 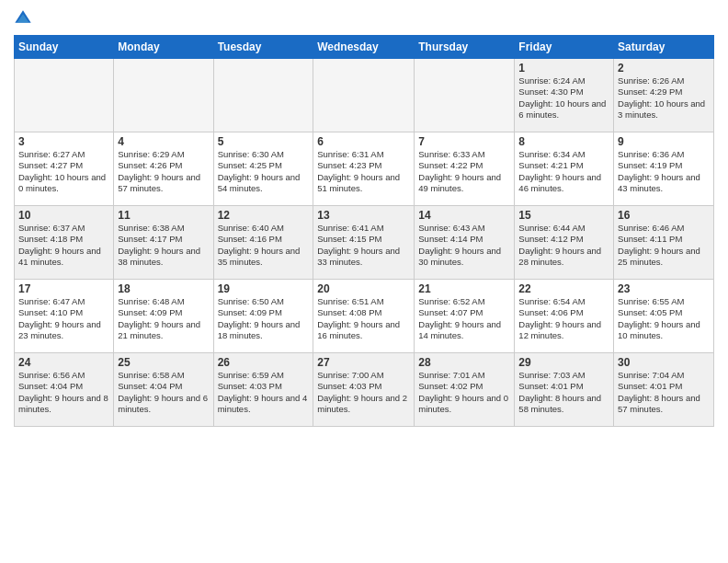 I want to click on day-info: Sunrise: 6:58 AM Sunset: 4:04 PM Dayligh…, so click(x=164, y=392).